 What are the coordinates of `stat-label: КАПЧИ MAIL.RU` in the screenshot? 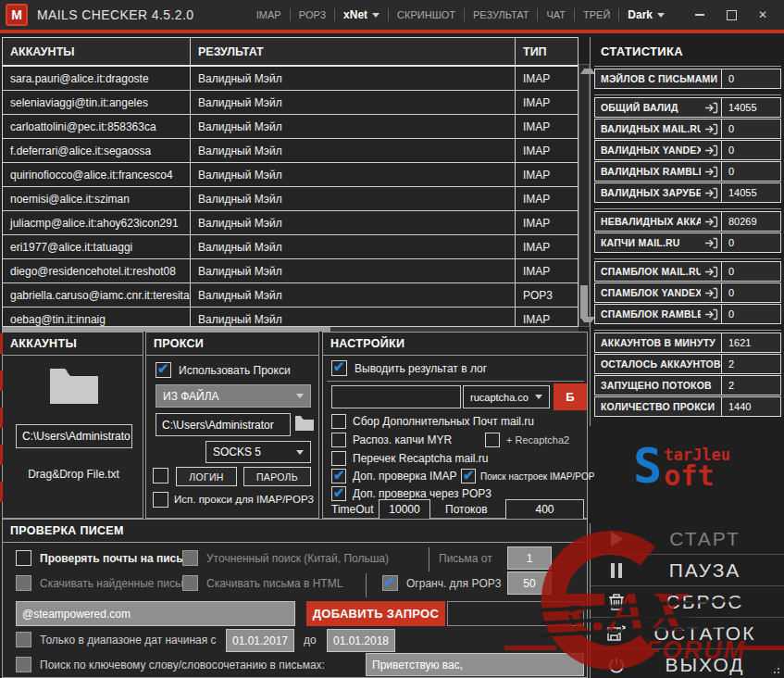 It's located at (648, 243).